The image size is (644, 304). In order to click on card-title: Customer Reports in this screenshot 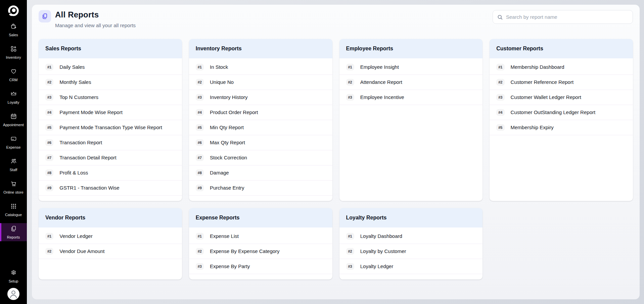, I will do `click(561, 49)`.